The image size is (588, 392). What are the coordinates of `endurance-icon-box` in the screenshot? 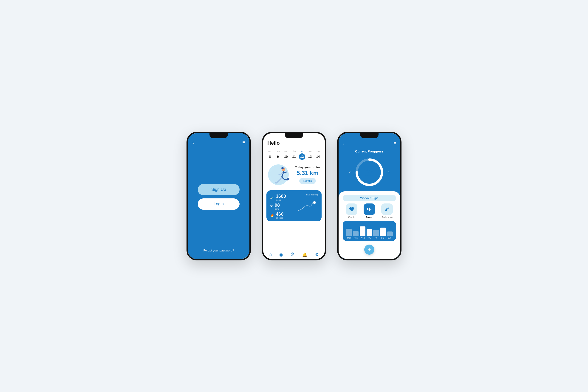 It's located at (387, 209).